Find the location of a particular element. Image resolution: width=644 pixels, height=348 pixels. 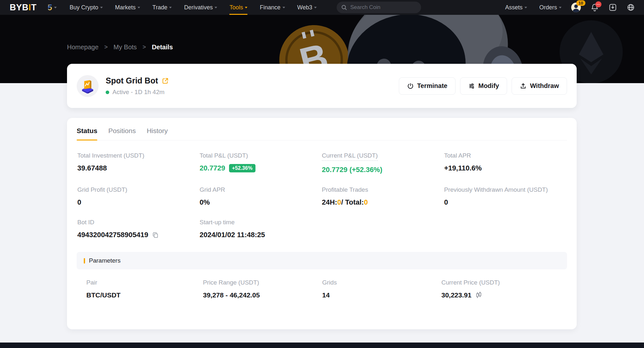

nav-item-tools: Tools is located at coordinates (238, 7).